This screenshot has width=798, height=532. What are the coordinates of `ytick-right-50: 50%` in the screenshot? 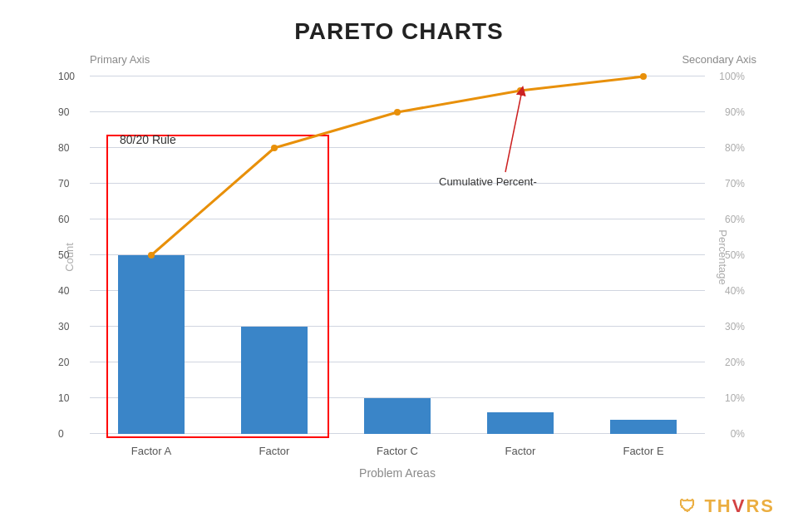 It's located at (735, 255).